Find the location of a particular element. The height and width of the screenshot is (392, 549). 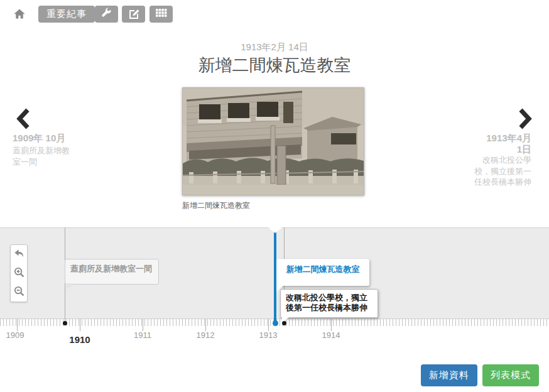

next-slide-chevron-icon is located at coordinates (525, 120).